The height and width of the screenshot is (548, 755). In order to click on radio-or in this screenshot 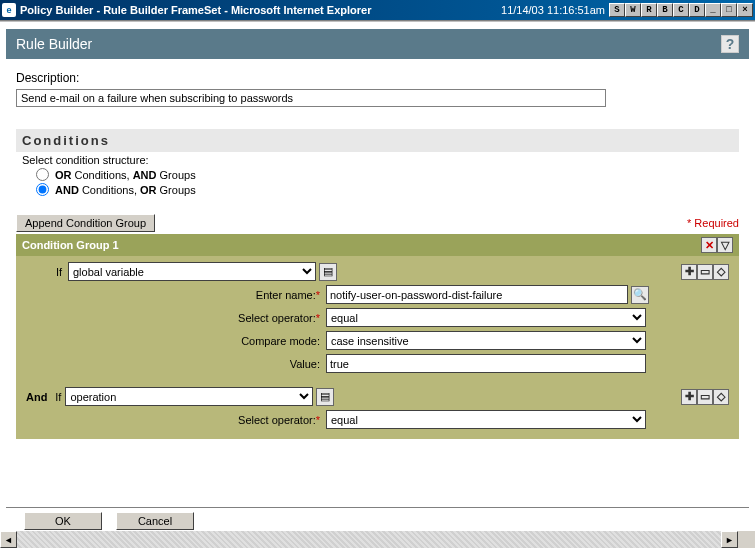, I will do `click(42, 174)`.